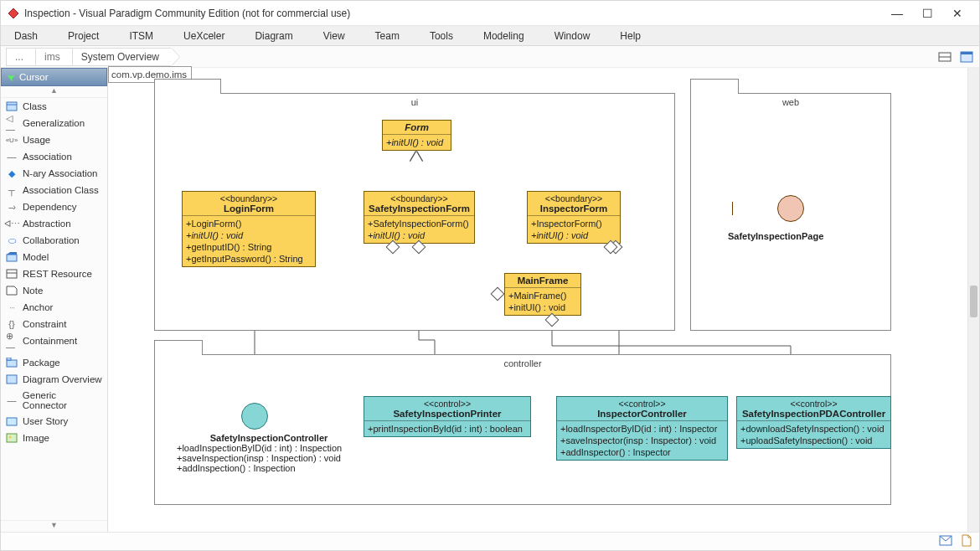 This screenshot has width=980, height=551. I want to click on window-title: Inspection - Visual Paradigm Community E…, so click(188, 13).